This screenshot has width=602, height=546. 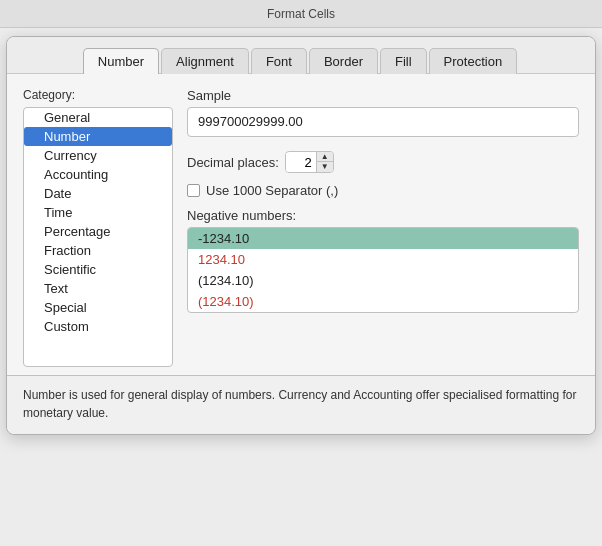 What do you see at coordinates (383, 280) in the screenshot?
I see `negative-item-2: (1234.10)` at bounding box center [383, 280].